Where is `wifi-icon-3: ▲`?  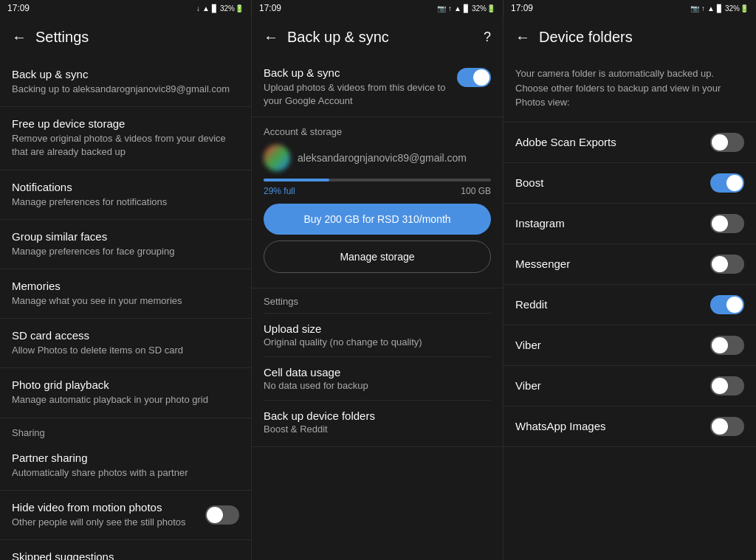 wifi-icon-3: ▲ is located at coordinates (711, 9).